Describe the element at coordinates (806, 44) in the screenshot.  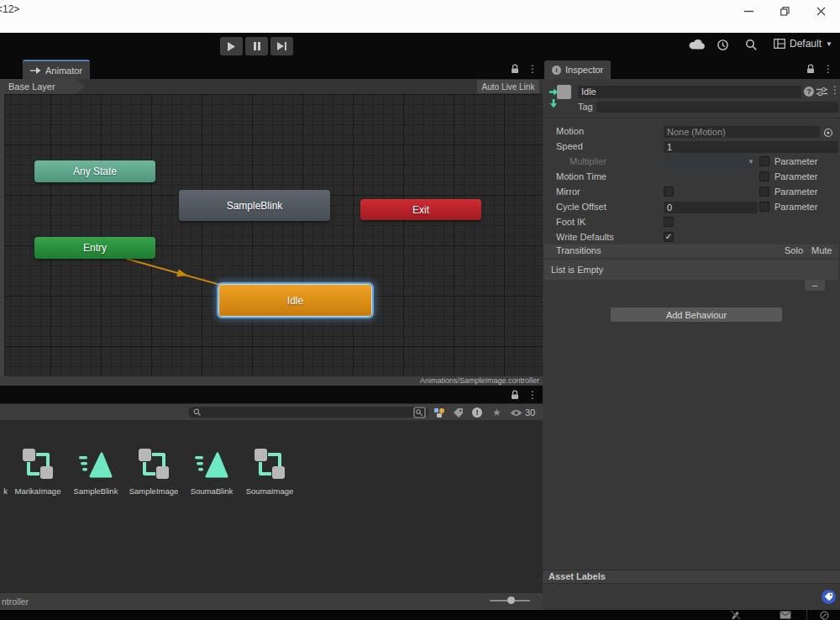
I see `layout-label: Default` at that location.